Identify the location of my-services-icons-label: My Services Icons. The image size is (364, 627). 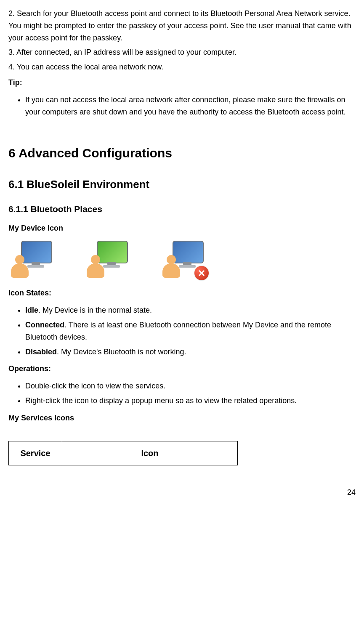
(182, 418).